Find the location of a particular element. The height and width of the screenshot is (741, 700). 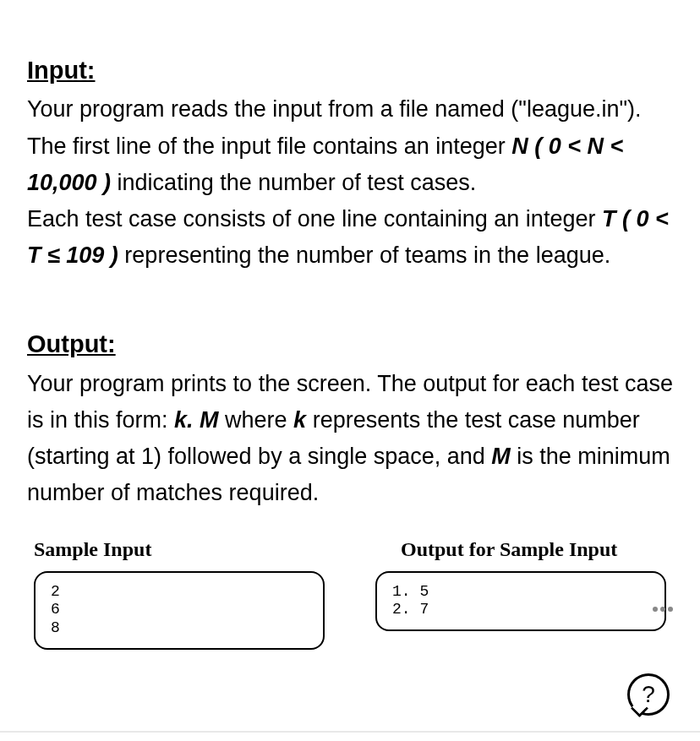

help-icon: ? is located at coordinates (648, 695).